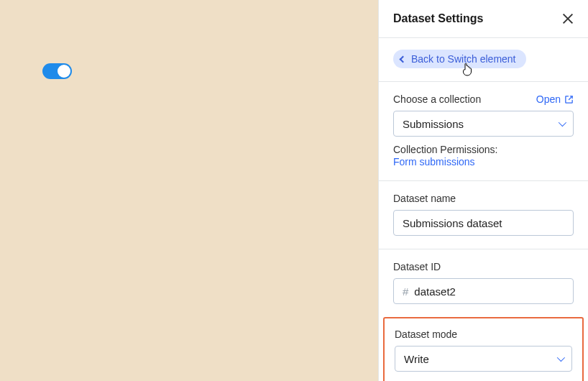 Image resolution: width=588 pixels, height=381 pixels. Describe the element at coordinates (403, 59) in the screenshot. I see `chevron-left-icon` at that location.